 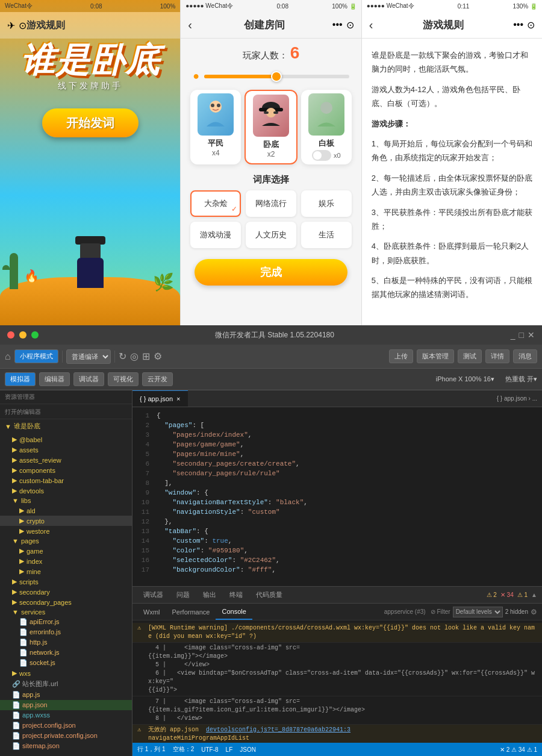 What do you see at coordinates (66, 622) in the screenshot?
I see `tree-item-apierror: 📄 apiError.js` at bounding box center [66, 622].